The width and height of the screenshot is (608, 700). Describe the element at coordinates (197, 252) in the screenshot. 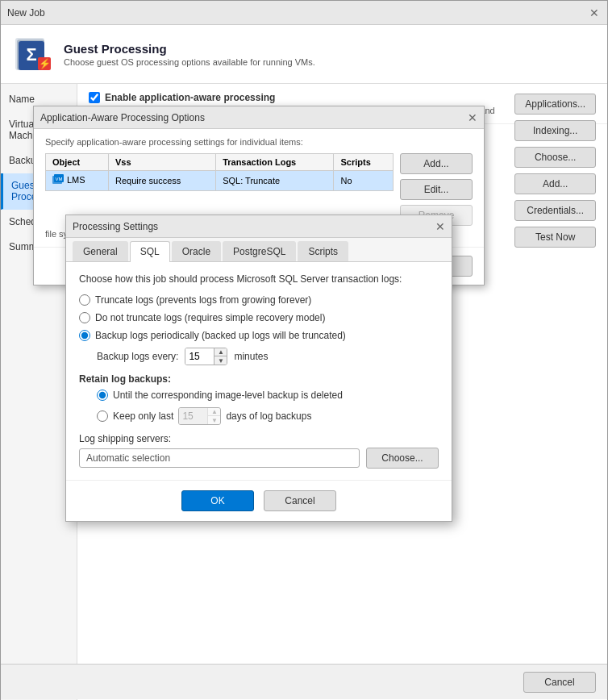

I see `tab-oracle: Oracle` at that location.